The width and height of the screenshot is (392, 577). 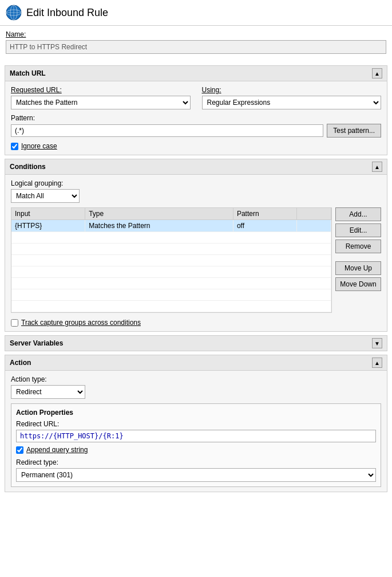 What do you see at coordinates (48, 214) in the screenshot?
I see `col-input: Input` at bounding box center [48, 214].